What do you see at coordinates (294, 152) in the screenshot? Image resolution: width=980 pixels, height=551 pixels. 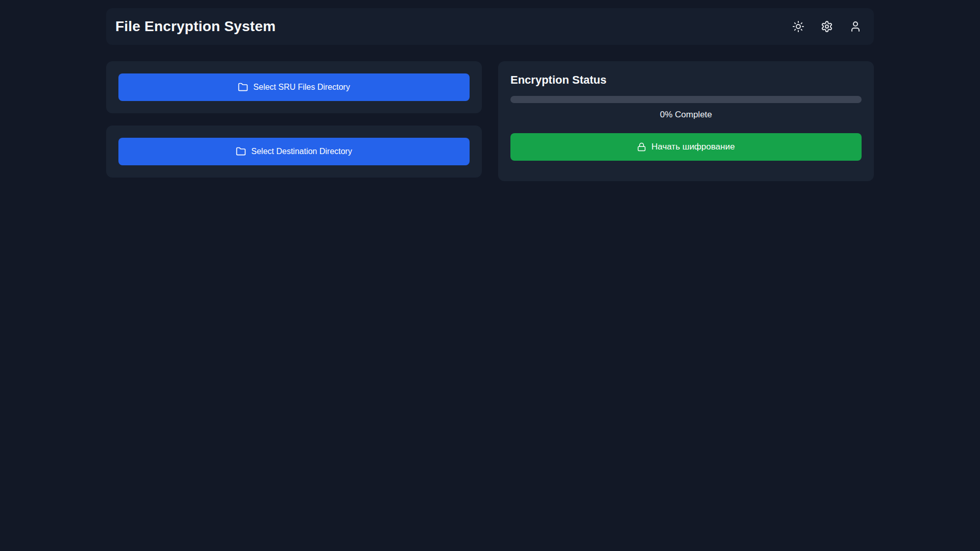 I see `select-destination-directory-button: Select Destination Directory` at bounding box center [294, 152].